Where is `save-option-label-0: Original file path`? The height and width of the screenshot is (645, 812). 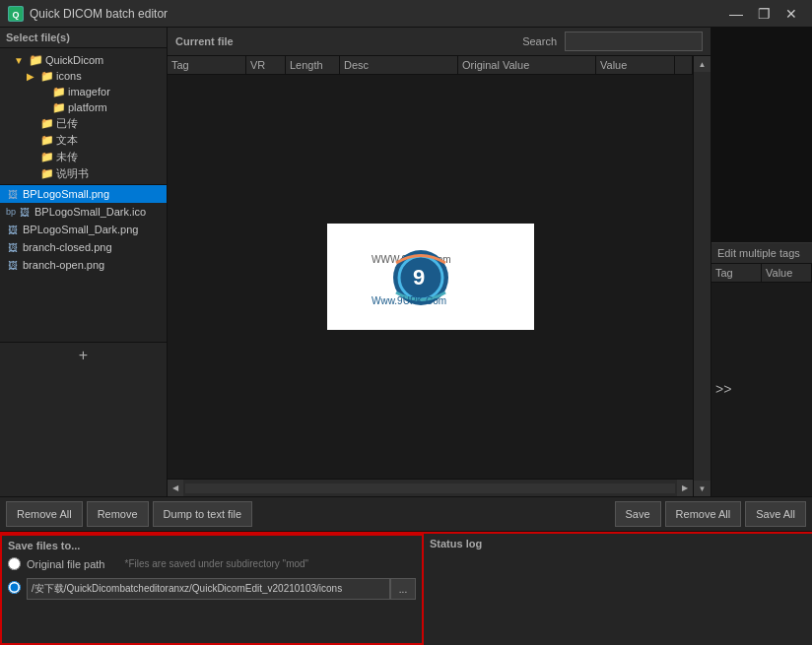
save-option-label-0: Original file path is located at coordinates (66, 564).